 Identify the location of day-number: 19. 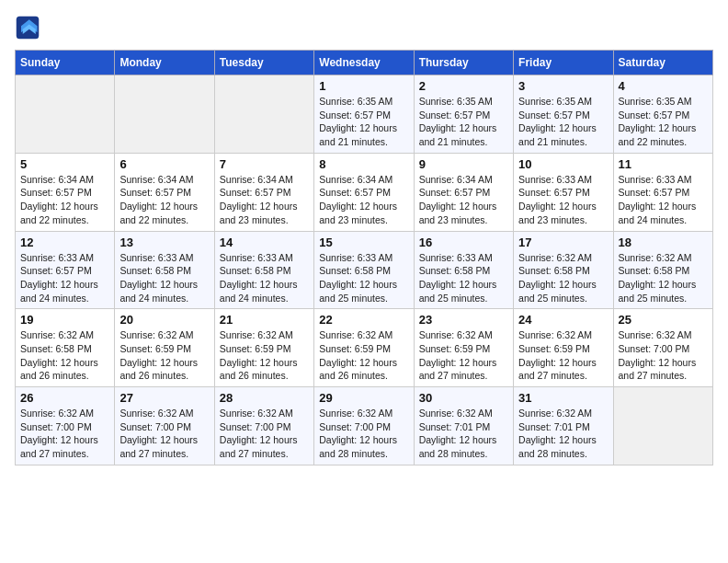
(64, 320).